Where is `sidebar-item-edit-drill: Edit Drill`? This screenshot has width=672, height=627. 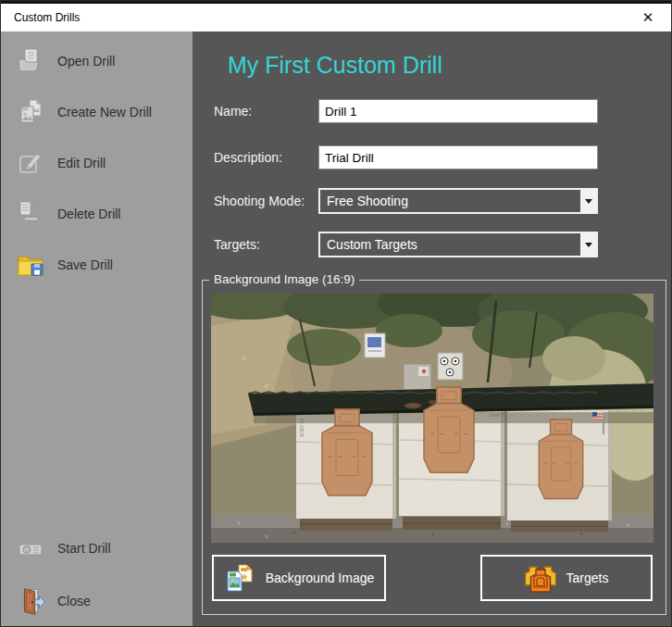 sidebar-item-edit-drill: Edit Drill is located at coordinates (61, 163).